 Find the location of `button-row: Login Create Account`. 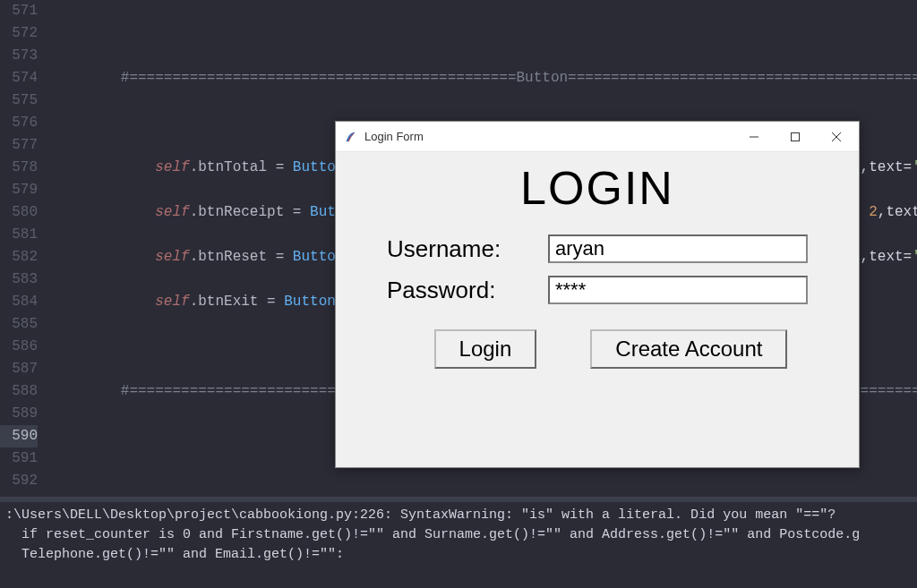

button-row: Login Create Account is located at coordinates (598, 349).